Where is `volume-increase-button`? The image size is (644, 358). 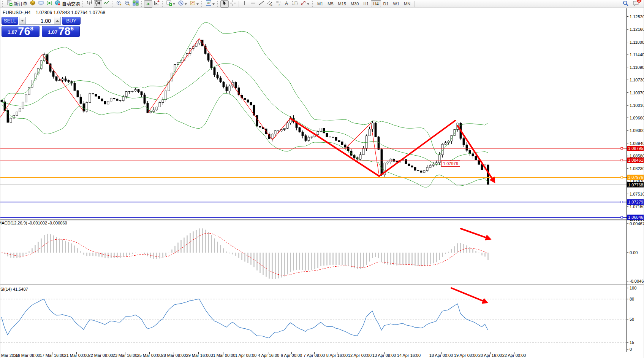
volume-increase-button is located at coordinates (58, 21).